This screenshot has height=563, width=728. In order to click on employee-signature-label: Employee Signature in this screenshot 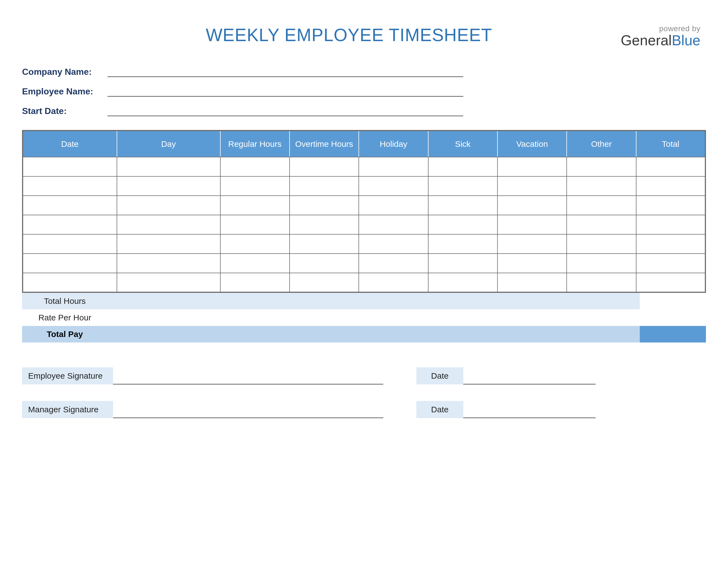, I will do `click(67, 376)`.